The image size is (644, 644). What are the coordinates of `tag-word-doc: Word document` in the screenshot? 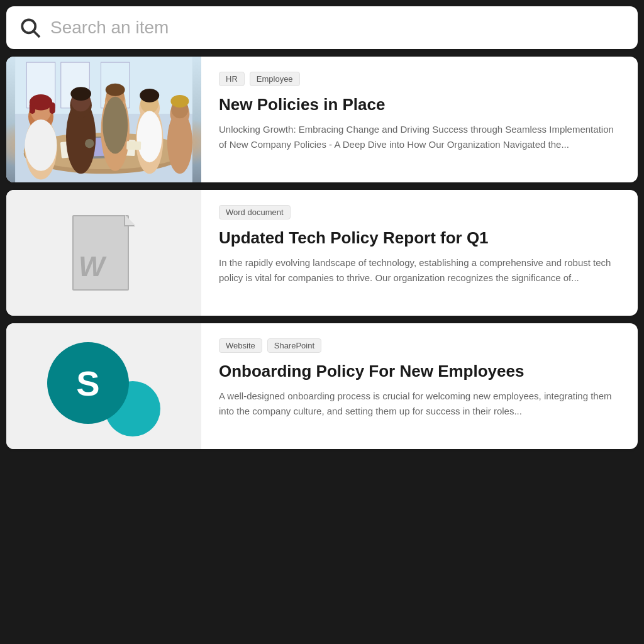 It's located at (255, 213).